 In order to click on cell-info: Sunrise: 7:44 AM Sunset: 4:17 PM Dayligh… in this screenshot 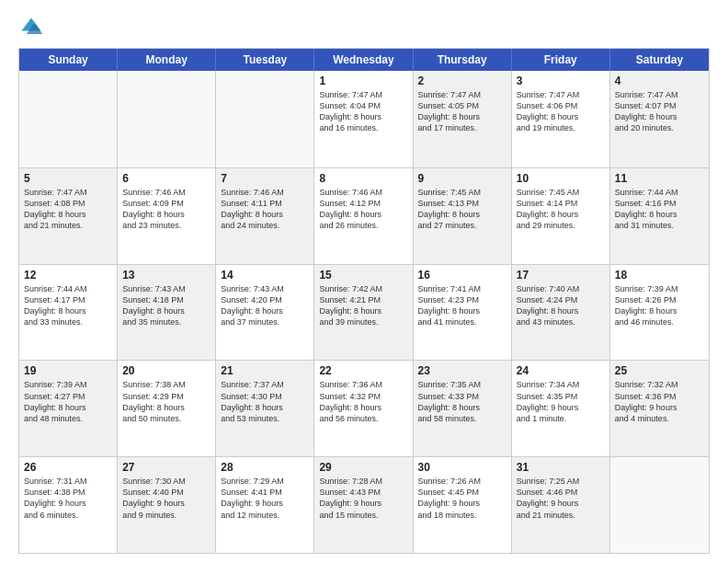, I will do `click(68, 305)`.